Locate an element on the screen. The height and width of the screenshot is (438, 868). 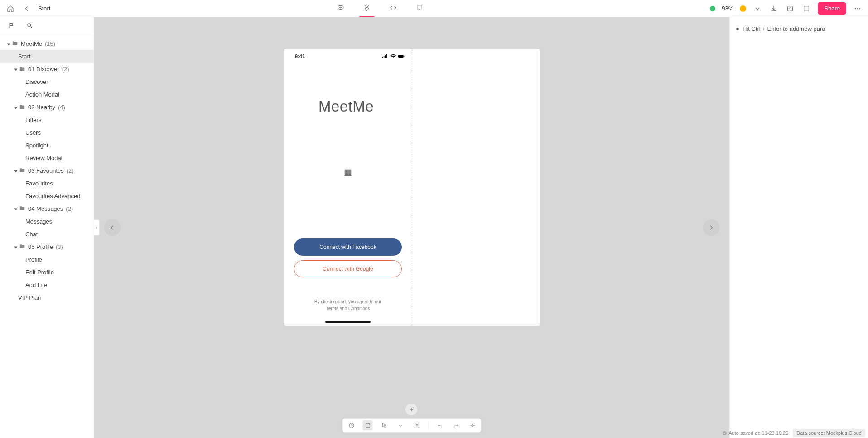
tree-label: Favourites Advanced is located at coordinates (53, 196).